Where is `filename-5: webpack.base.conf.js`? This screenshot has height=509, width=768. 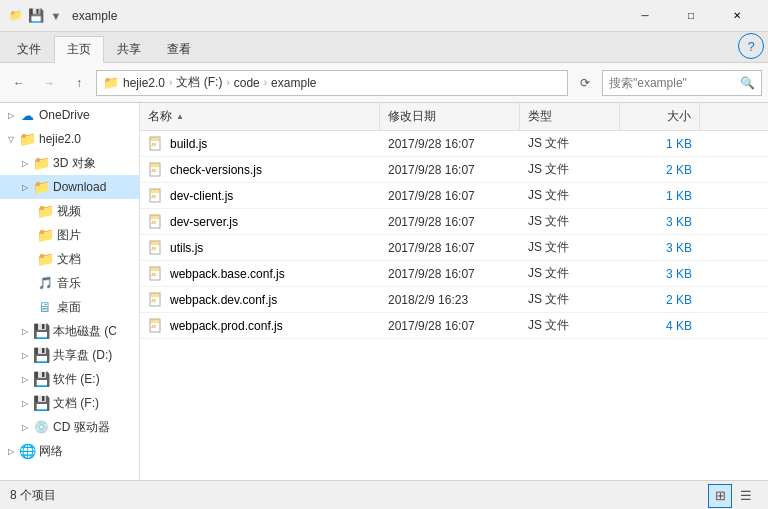 filename-5: webpack.base.conf.js is located at coordinates (228, 274).